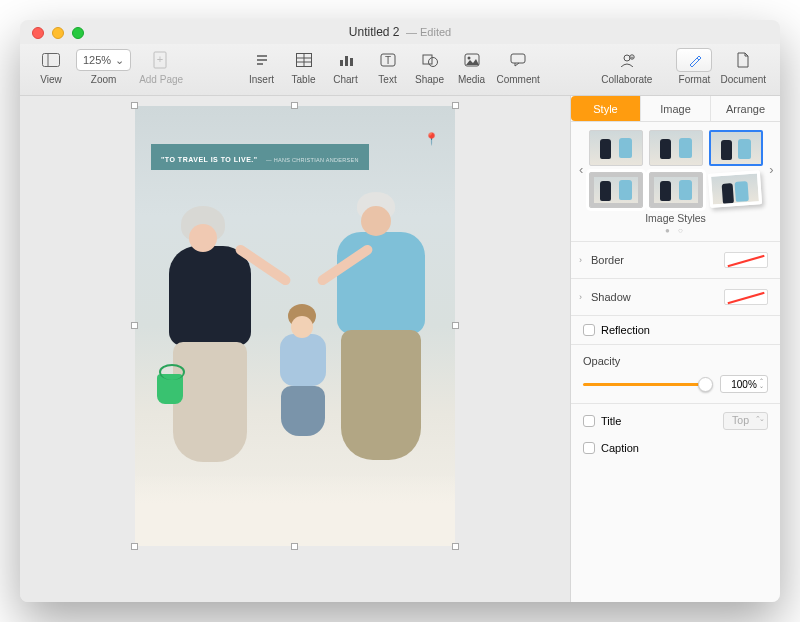 The image size is (800, 622). What do you see at coordinates (658, 297) in the screenshot?
I see `shadow-label: Shadow` at bounding box center [658, 297].